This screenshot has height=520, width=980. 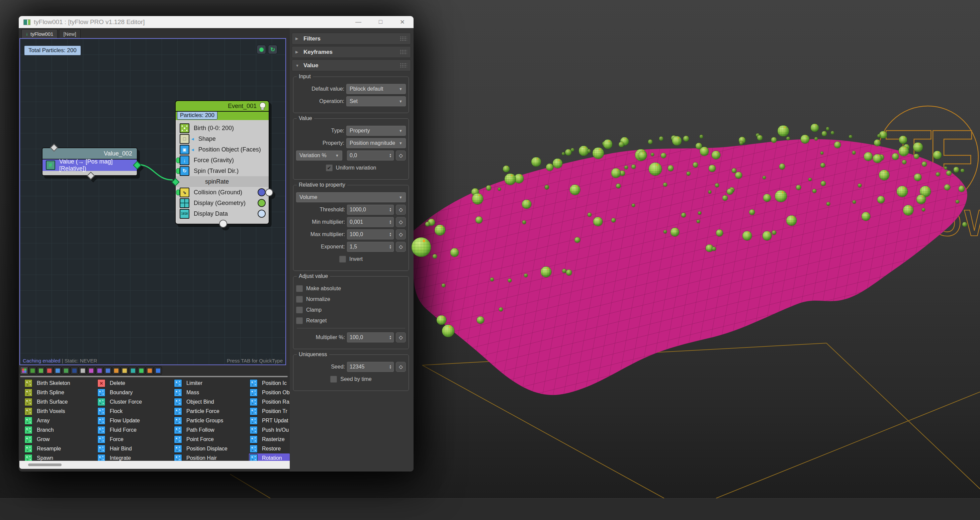 I want to click on property-dropdown: Position magnitude▼, so click(x=376, y=143).